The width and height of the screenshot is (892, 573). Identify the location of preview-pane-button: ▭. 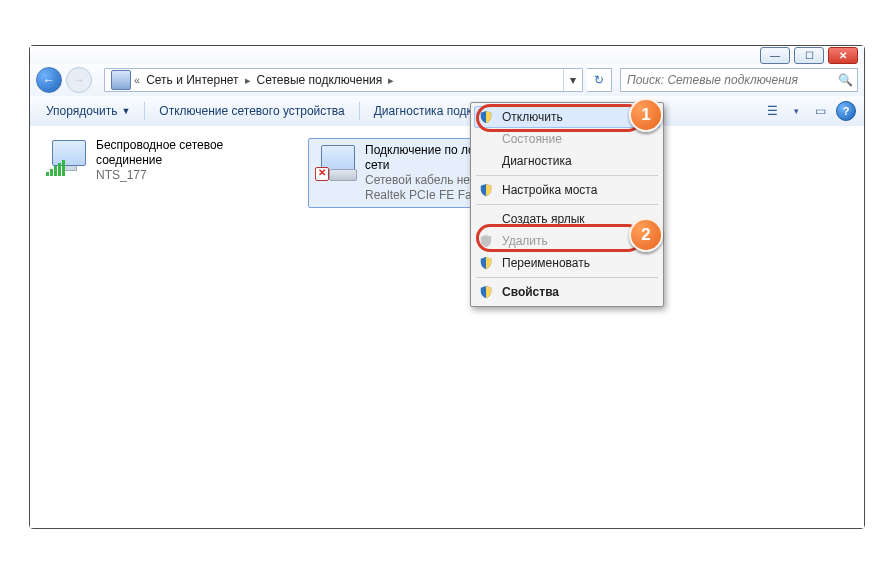
(820, 111).